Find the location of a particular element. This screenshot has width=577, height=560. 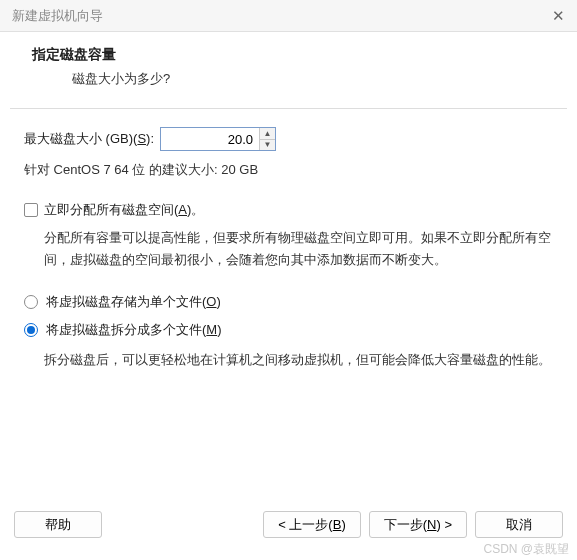

next-button: 下一步(N) > is located at coordinates (418, 524).